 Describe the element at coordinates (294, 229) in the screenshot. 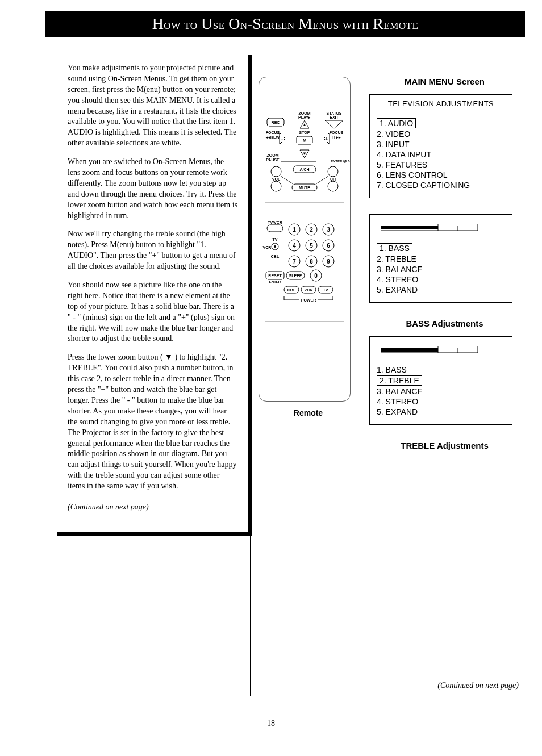

I see `svg-text: 1` at that location.